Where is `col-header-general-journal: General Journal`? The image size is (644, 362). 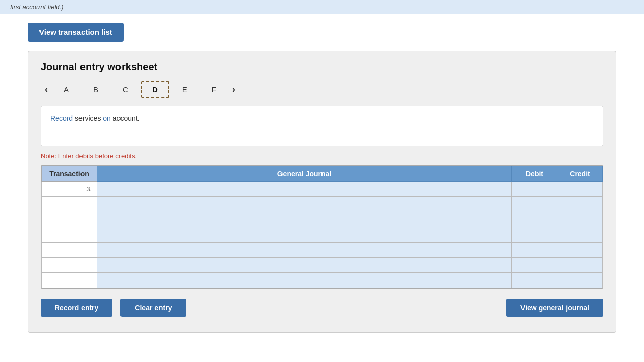
col-header-general-journal: General Journal is located at coordinates (305, 174).